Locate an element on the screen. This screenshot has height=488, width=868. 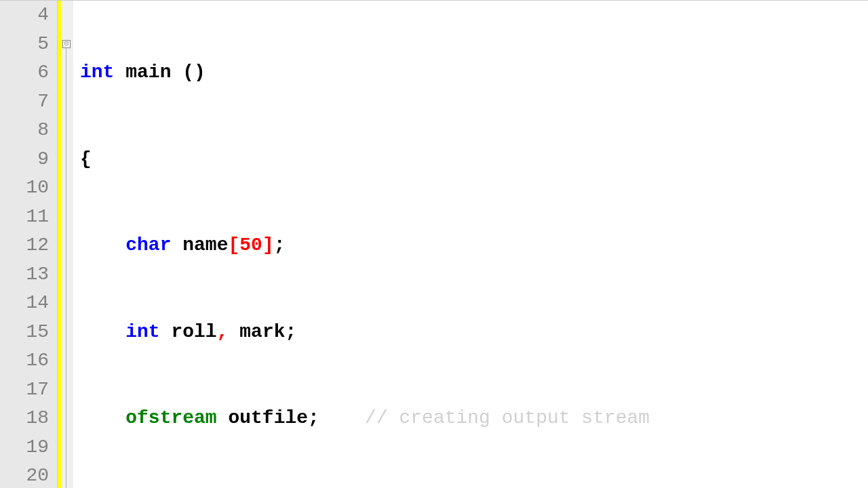
line-number: 8 is located at coordinates (24, 130).